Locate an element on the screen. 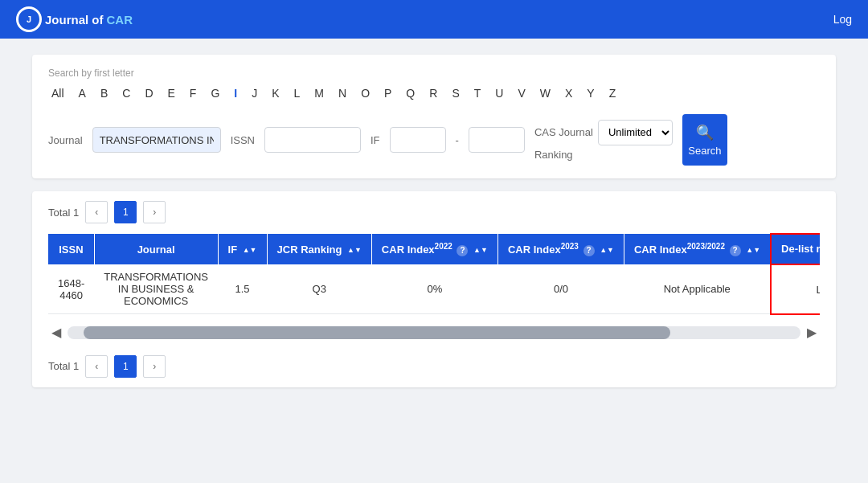  cas-select: Unlimited Q1 Q2 Q3 Q4 is located at coordinates (635, 133).